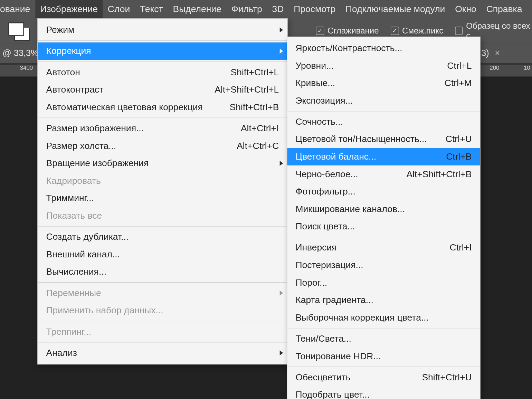 The height and width of the screenshot is (399, 532). I want to click on menu-item: Тени/Света..., so click(383, 339).